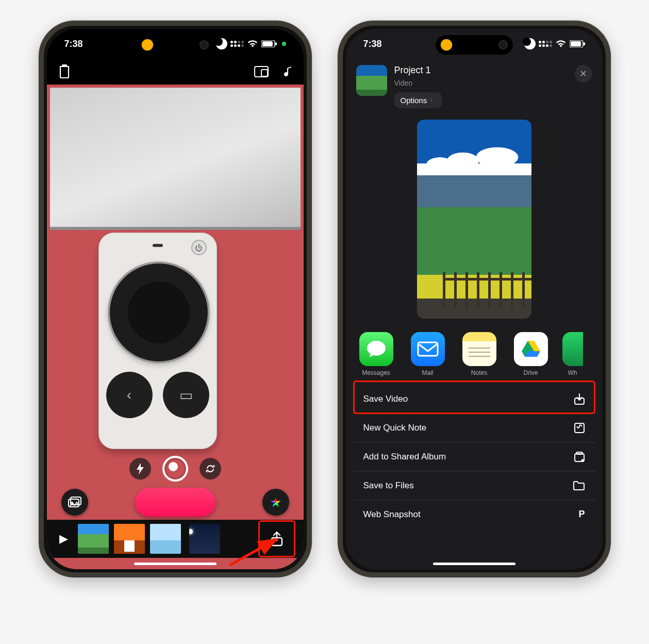 The image size is (649, 644). Describe the element at coordinates (584, 74) in the screenshot. I see `close-icon: ✕` at that location.